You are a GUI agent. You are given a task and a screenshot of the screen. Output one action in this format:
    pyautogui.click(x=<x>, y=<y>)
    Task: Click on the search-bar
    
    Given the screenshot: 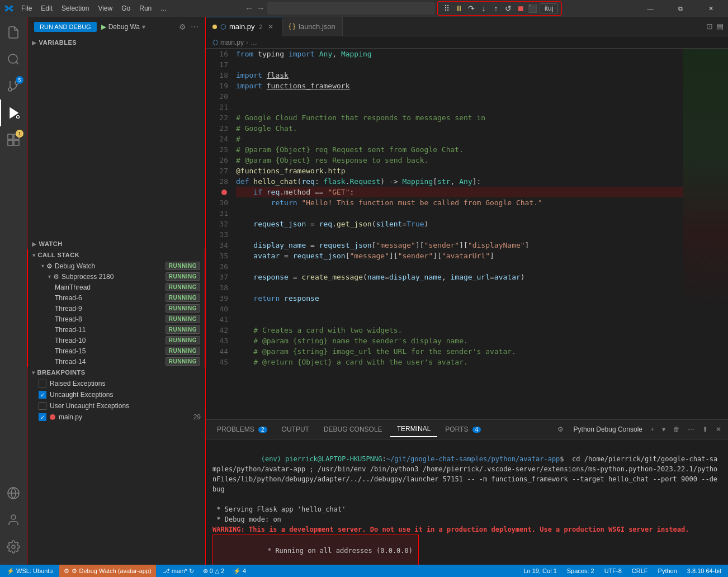 What is the action you would take?
    pyautogui.click(x=351, y=8)
    